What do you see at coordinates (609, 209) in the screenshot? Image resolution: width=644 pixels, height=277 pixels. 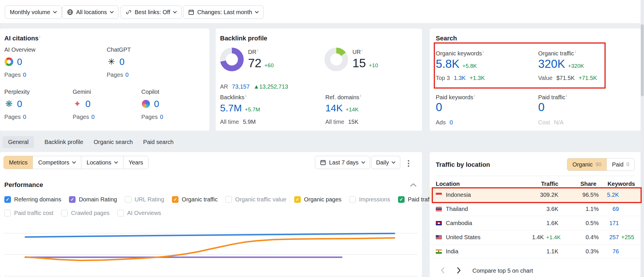 I see `keywords-link: 69` at bounding box center [609, 209].